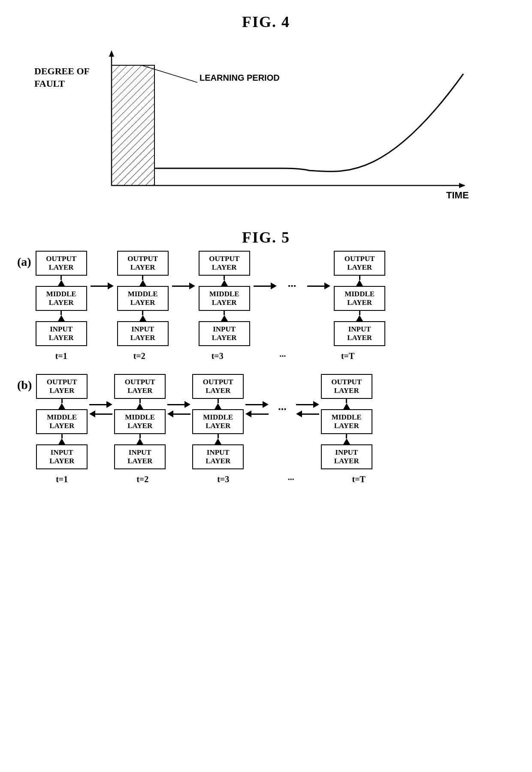 The height and width of the screenshot is (772, 532). Describe the element at coordinates (292, 286) in the screenshot. I see `fig5-a-dots: ···` at that location.